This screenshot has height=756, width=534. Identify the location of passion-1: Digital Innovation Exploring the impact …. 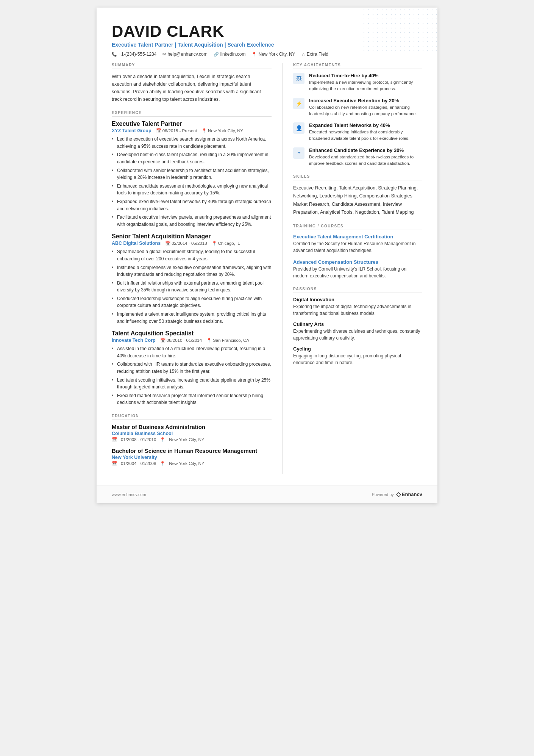
(358, 307).